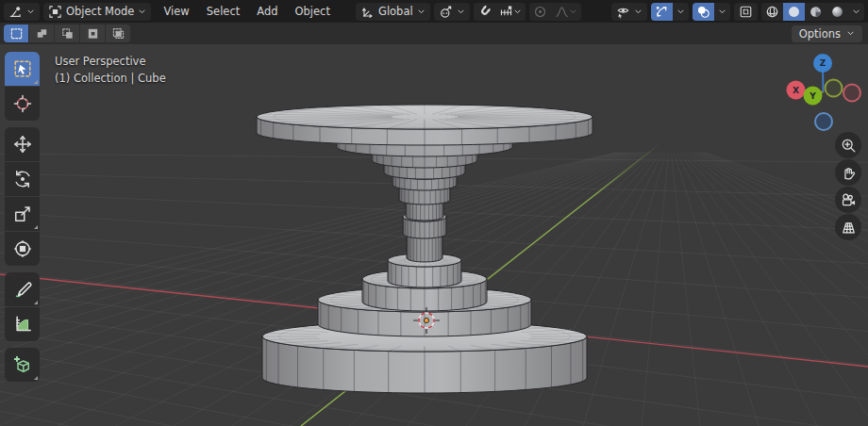  What do you see at coordinates (820, 34) in the screenshot?
I see `options-label: Options` at bounding box center [820, 34].